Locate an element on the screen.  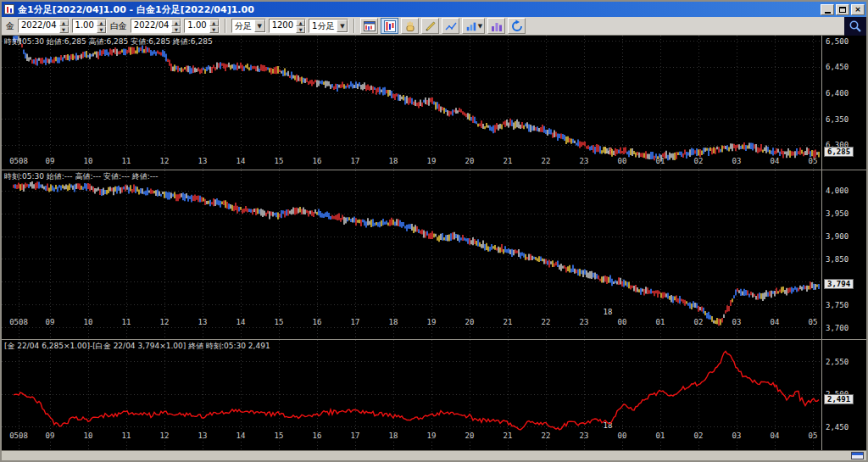
current-price-tag: 6,285 is located at coordinates (839, 152).